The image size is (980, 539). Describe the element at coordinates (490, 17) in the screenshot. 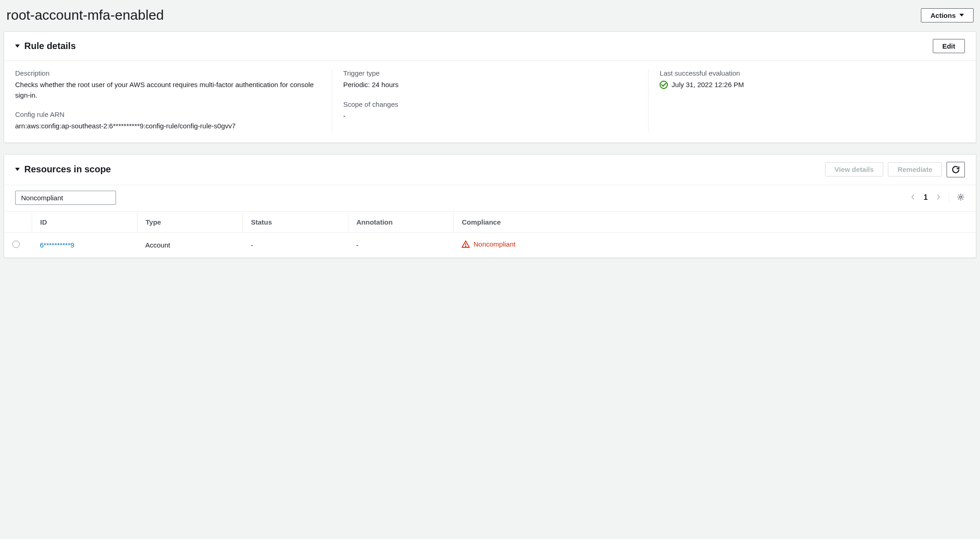

I see `page-header: root-account-mfa-enabled Actions` at that location.